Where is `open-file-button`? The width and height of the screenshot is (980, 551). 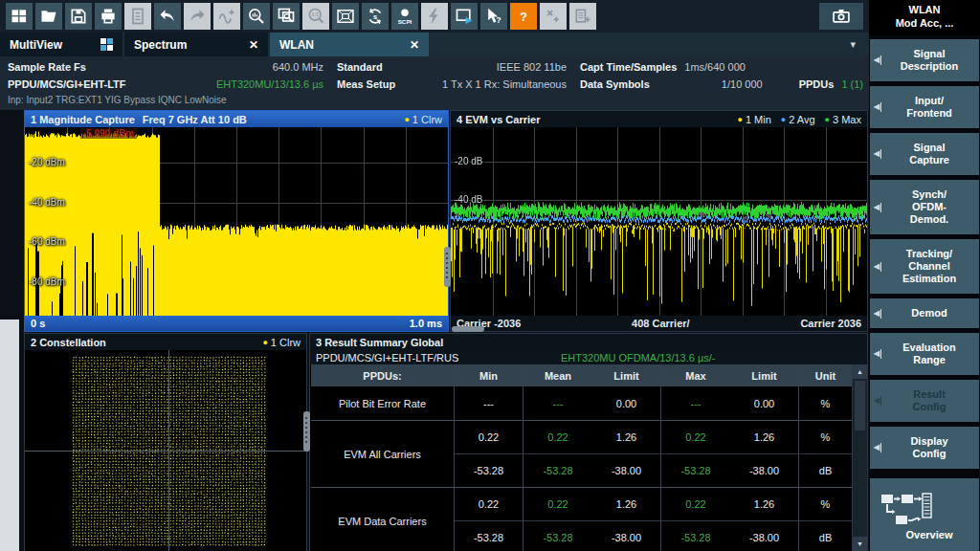
open-file-button is located at coordinates (49, 16).